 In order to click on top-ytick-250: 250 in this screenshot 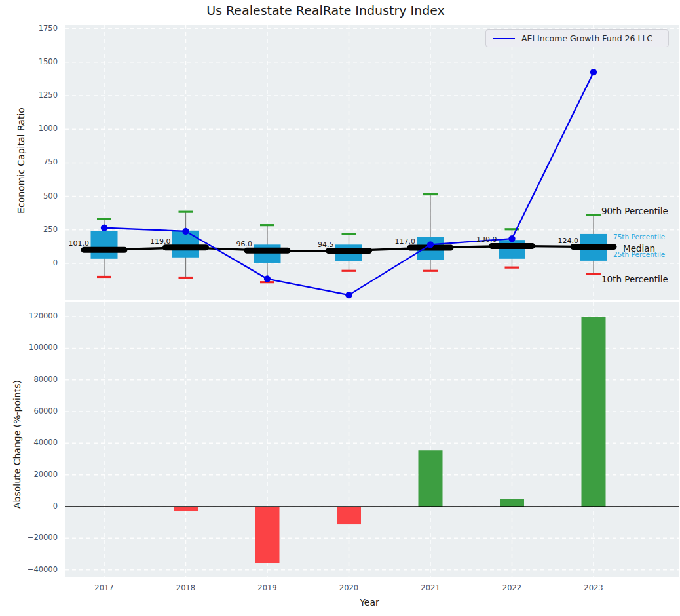, I will do `click(34, 229)`.